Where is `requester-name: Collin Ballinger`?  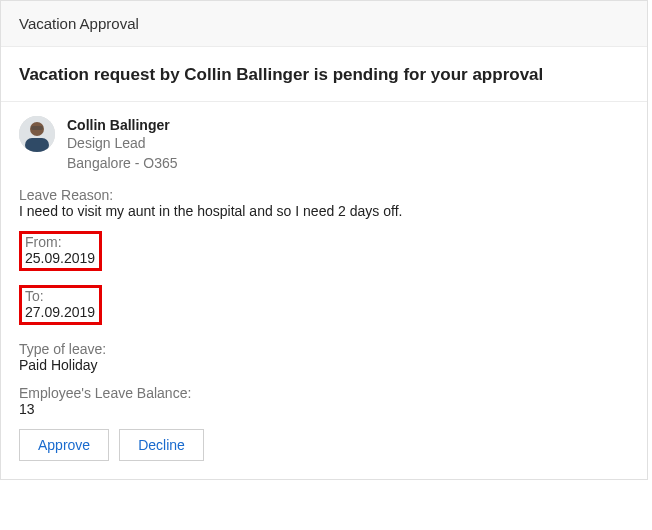 requester-name: Collin Ballinger is located at coordinates (122, 125).